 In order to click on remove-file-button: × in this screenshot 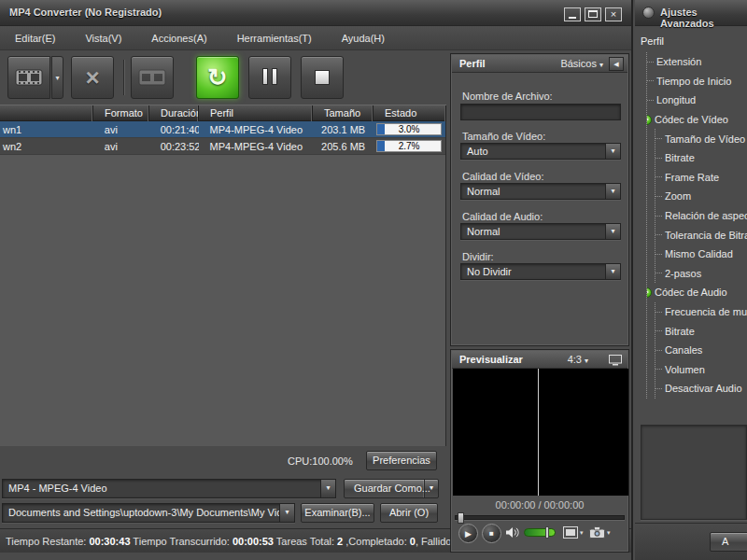, I will do `click(92, 77)`.